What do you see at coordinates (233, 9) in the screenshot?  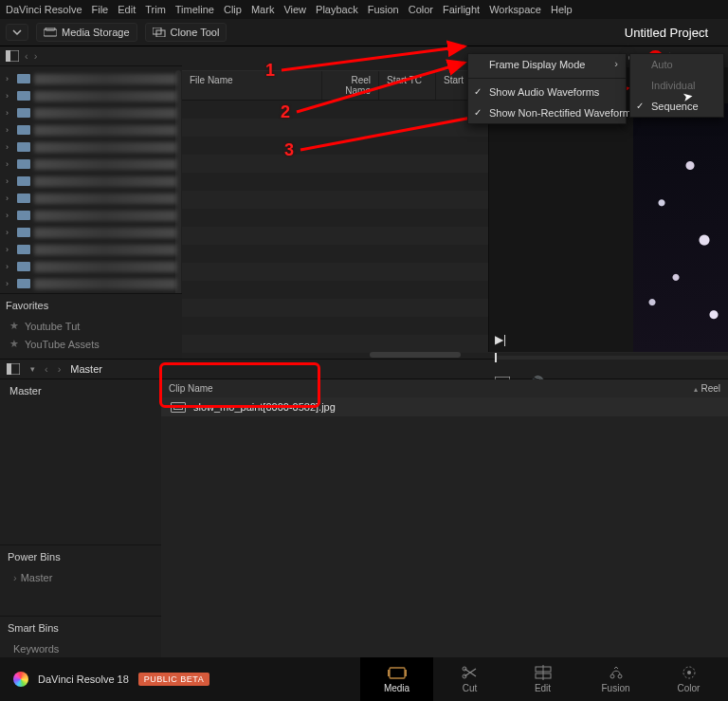 I see `menu-clip: Clip` at bounding box center [233, 9].